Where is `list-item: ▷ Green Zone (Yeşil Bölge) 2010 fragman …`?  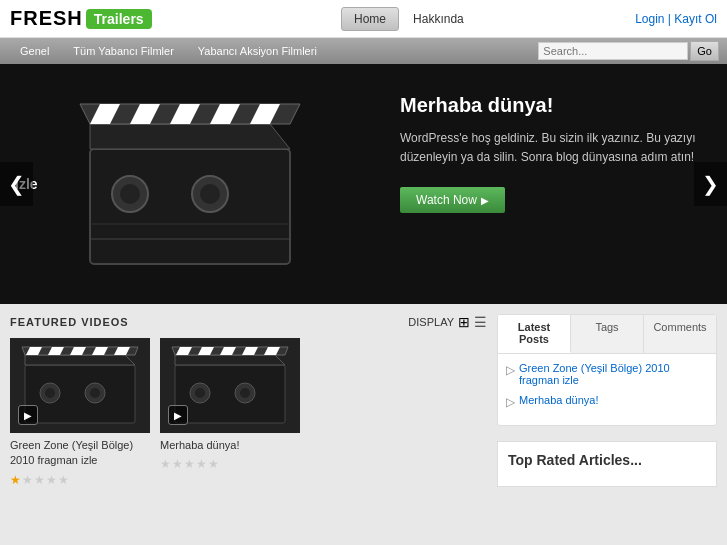 list-item: ▷ Green Zone (Yeşil Bölge) 2010 fragman … is located at coordinates (607, 374).